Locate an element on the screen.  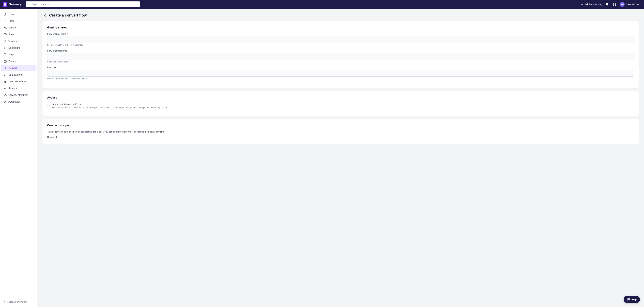
flow-internal-name-input is located at coordinates (340, 40).